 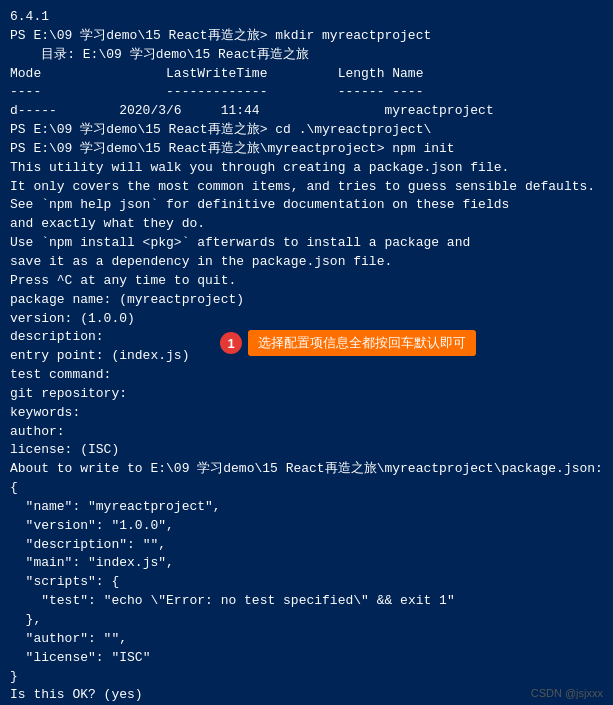 I want to click on terminal-line: It only covers the most common items, an…, so click(x=306, y=188).